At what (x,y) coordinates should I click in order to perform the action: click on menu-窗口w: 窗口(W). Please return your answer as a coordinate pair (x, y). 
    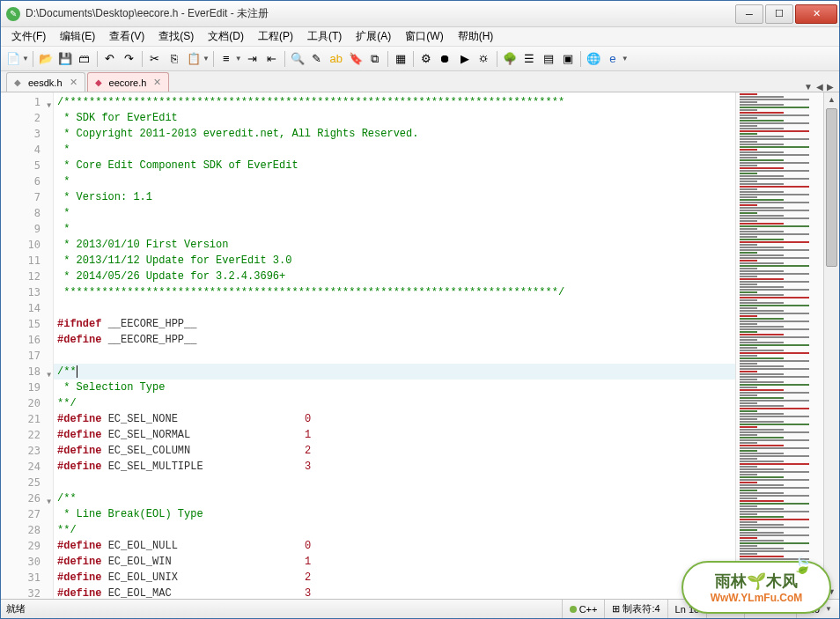
    Looking at the image, I should click on (424, 37).